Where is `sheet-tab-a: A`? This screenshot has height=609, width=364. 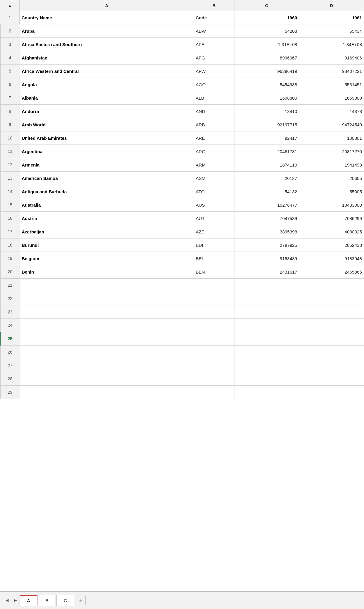 sheet-tab-a: A is located at coordinates (29, 600).